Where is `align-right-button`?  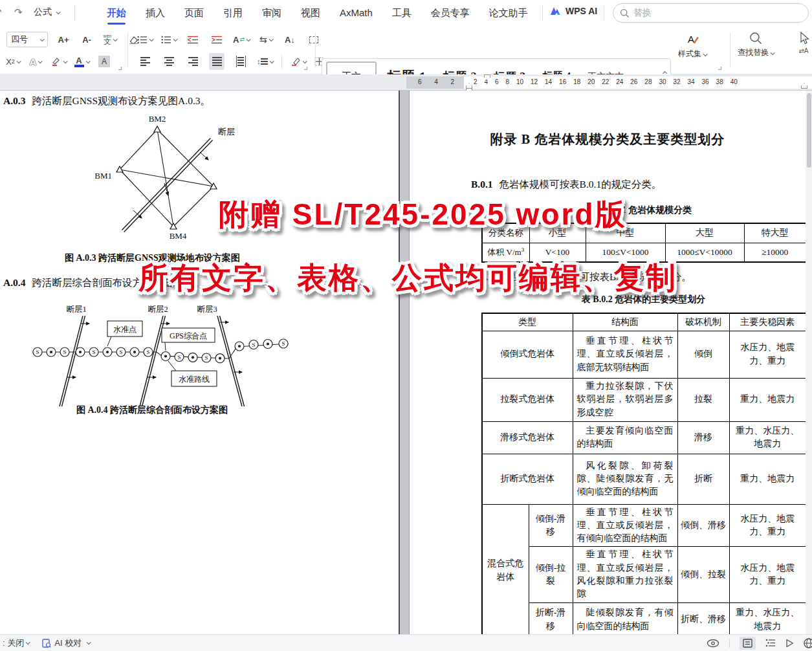
align-right-button is located at coordinates (193, 61).